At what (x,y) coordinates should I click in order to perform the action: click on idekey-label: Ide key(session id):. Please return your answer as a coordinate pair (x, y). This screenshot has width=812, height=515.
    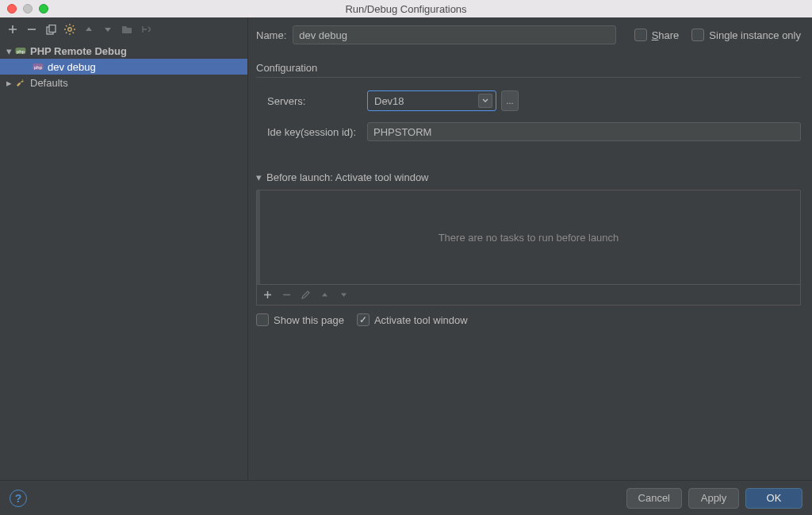
    Looking at the image, I should click on (317, 132).